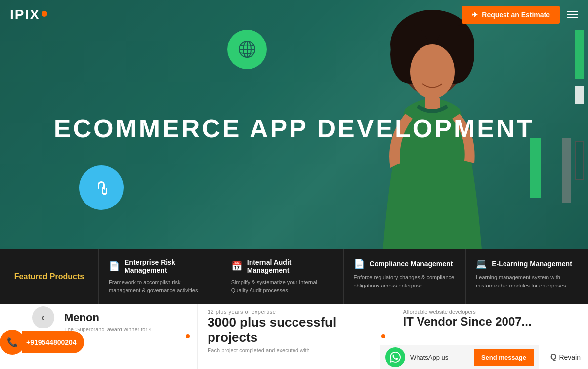 The width and height of the screenshot is (588, 369). I want to click on header: IPIX ✈ Request an Estimate, so click(294, 15).